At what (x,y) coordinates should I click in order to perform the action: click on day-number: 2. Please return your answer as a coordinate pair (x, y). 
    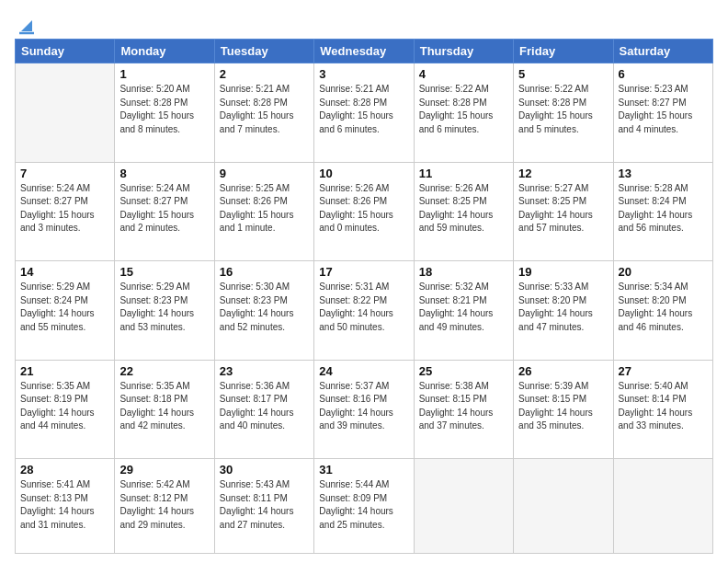
    Looking at the image, I should click on (265, 74).